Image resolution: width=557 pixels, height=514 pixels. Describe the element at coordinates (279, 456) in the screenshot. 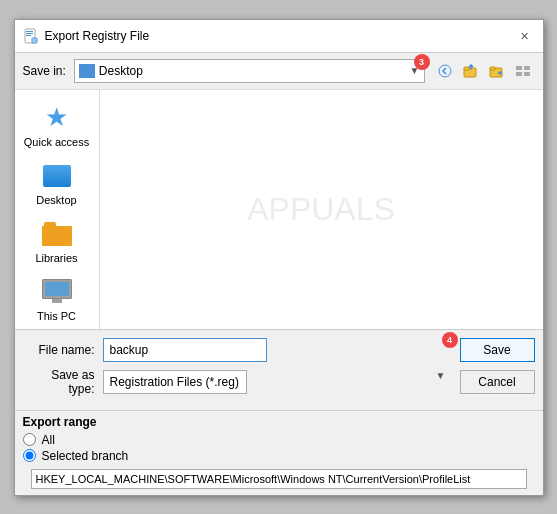

I see `selected-branch-radio-row: Selected branch` at that location.